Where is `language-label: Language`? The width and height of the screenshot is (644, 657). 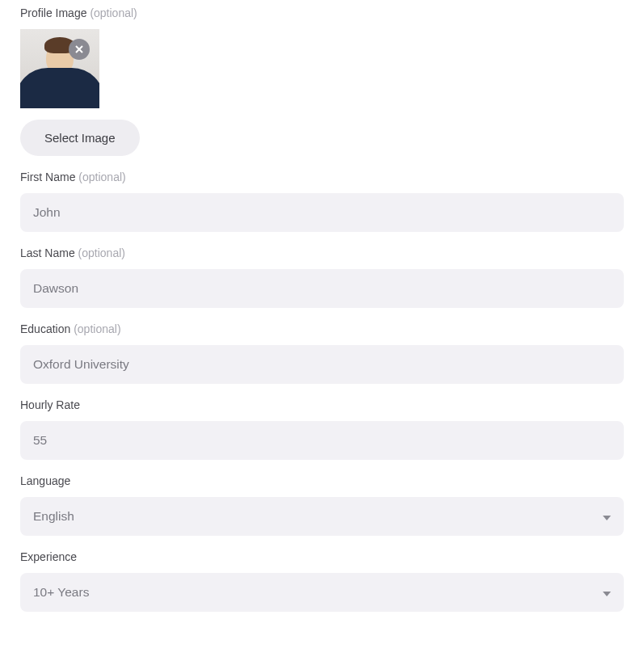
language-label: Language is located at coordinates (322, 481).